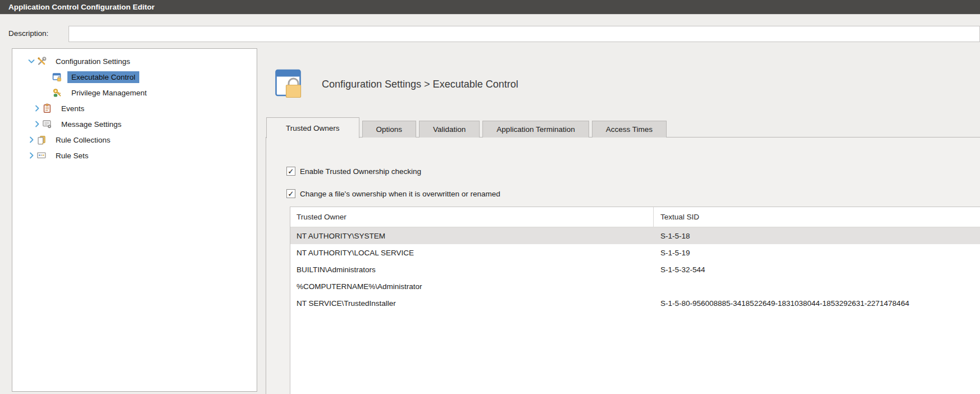  What do you see at coordinates (400, 194) in the screenshot?
I see `checkbox-label: Change a file's ownership when it is ove…` at bounding box center [400, 194].